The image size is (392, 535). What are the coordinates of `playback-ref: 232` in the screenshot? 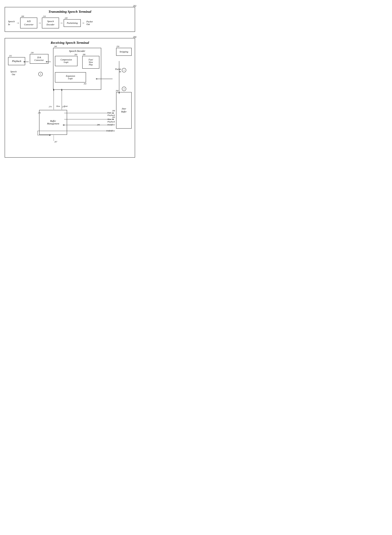 It's located at (10, 56).